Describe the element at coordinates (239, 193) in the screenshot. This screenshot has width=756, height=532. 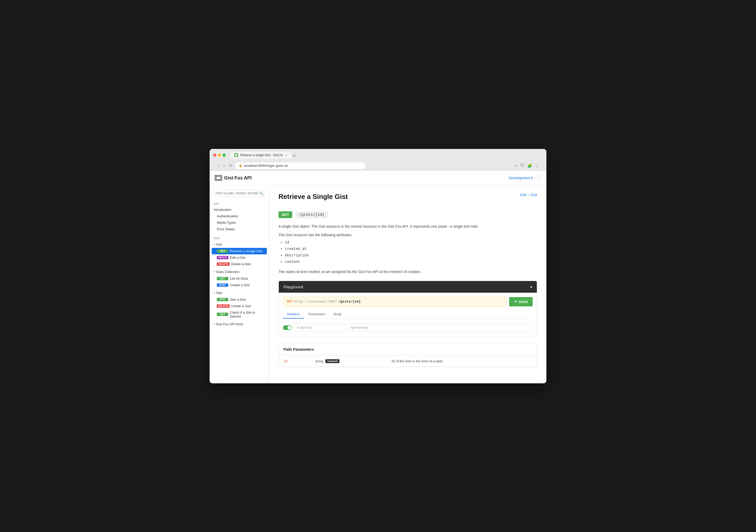
I see `search-input` at that location.